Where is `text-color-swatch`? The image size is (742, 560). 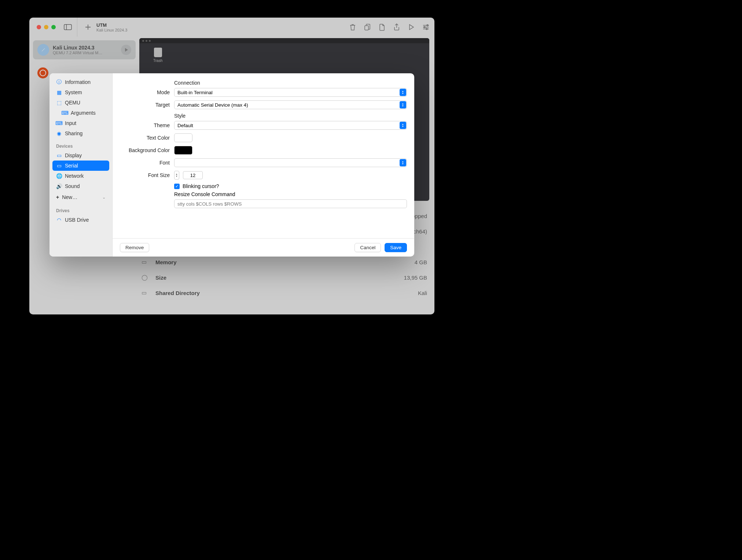
text-color-swatch is located at coordinates (183, 138).